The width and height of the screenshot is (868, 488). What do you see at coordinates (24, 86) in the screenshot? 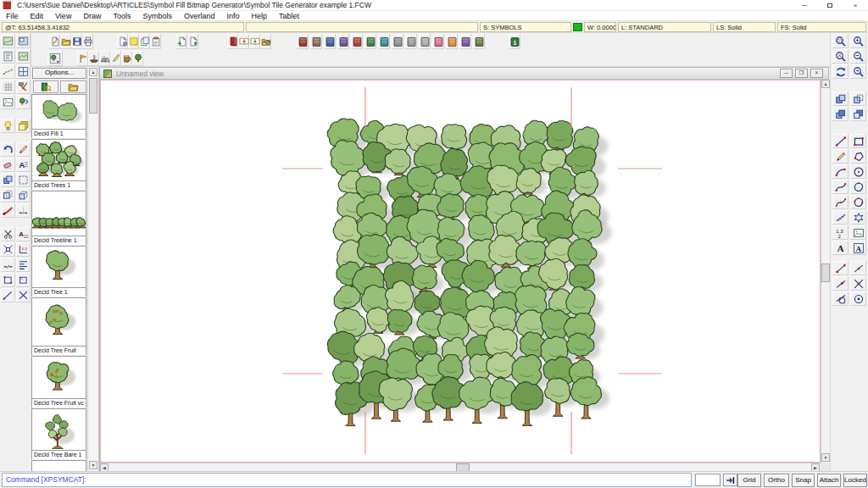
I see `drawing-tools` at bounding box center [24, 86].